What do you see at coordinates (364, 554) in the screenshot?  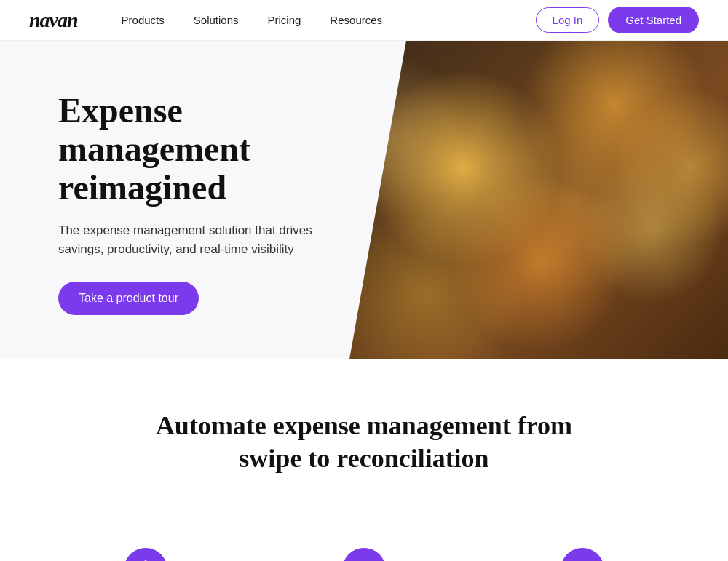 I see `features-section: Control company spend Eliminate out-of-p…` at bounding box center [364, 554].